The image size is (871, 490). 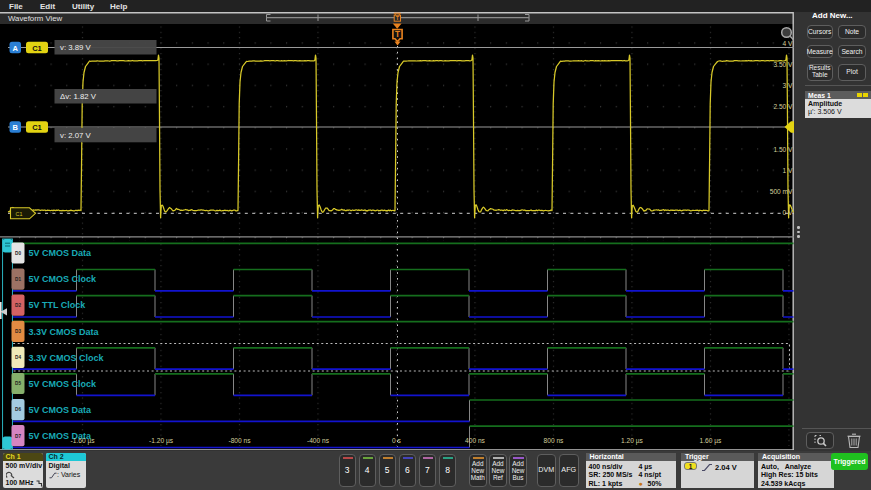 What do you see at coordinates (318, 440) in the screenshot?
I see `svg-text: -400 ns` at bounding box center [318, 440].